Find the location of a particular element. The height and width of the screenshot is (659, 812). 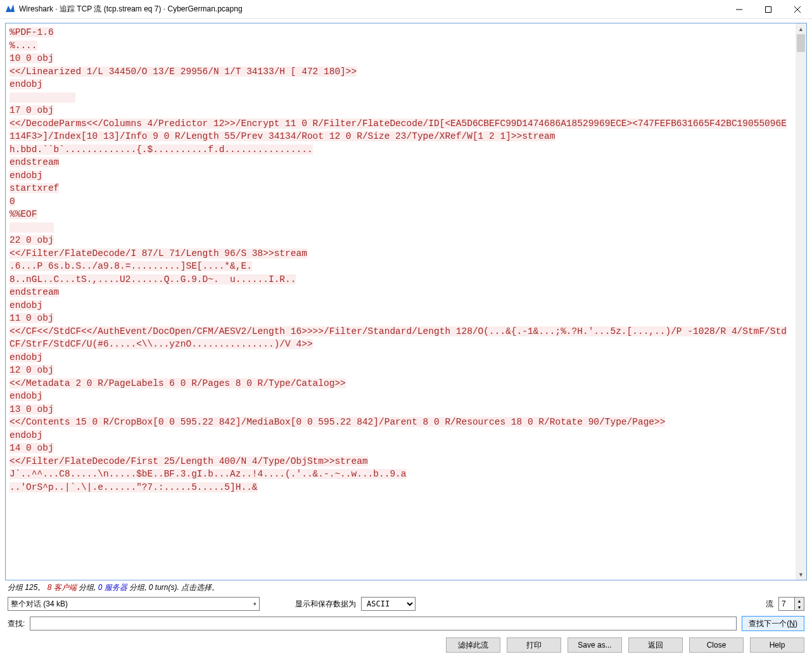

conversation-selected: 整个对话 (34 kB) is located at coordinates (39, 605).